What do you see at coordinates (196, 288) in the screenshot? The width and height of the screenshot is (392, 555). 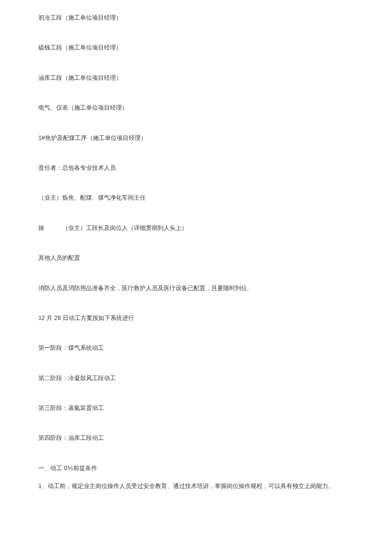 I see `text-line: 消防人员及消防用品准备齐全，医疗救护人员及医疗设备已配置，且要随时到位.` at bounding box center [196, 288].